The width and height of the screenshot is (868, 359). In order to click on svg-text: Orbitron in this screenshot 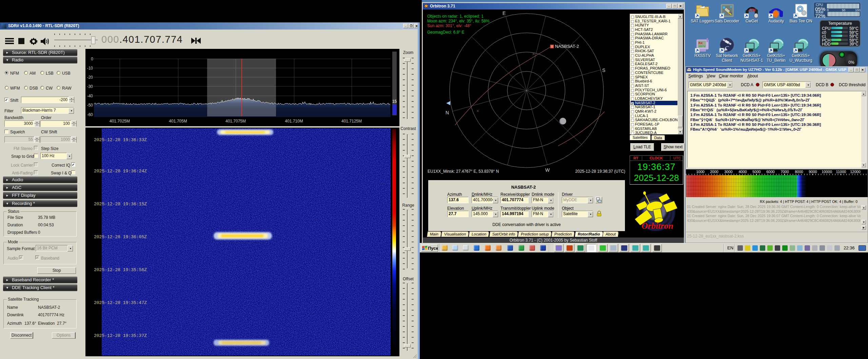, I will do `click(657, 226)`.